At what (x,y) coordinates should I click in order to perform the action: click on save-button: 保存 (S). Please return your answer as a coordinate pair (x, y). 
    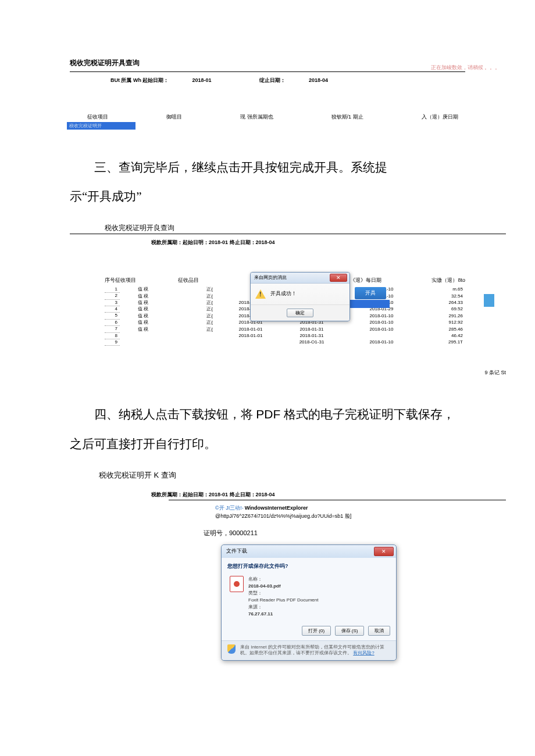
    Looking at the image, I should click on (350, 631).